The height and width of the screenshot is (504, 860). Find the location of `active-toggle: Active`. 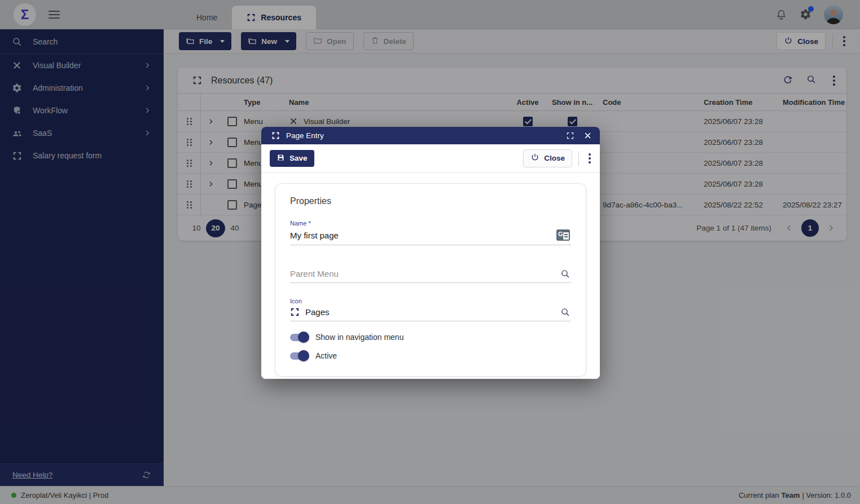

active-toggle: Active is located at coordinates (431, 356).